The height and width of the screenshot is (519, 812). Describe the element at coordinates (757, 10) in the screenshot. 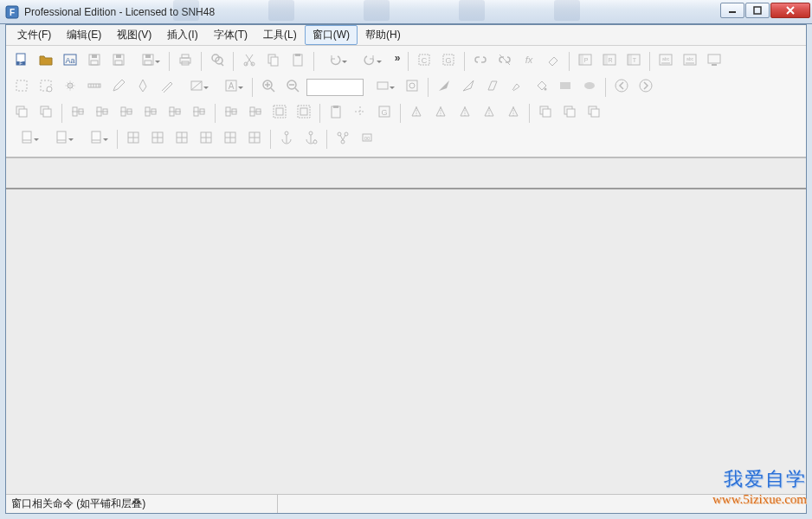

I see `maximize-button` at that location.